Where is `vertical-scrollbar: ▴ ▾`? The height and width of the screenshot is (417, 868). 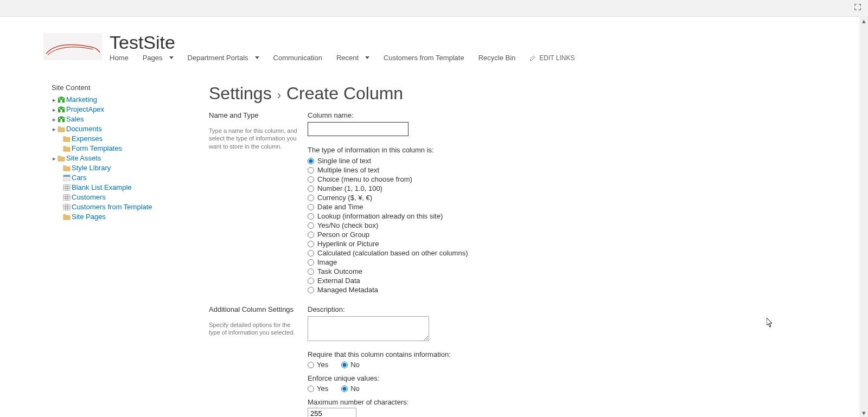
vertical-scrollbar: ▴ ▾ is located at coordinates (864, 217).